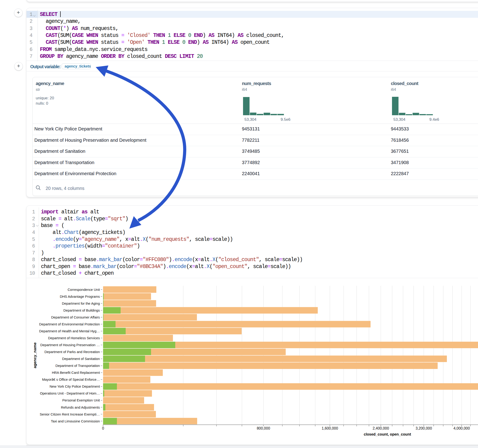 The width and height of the screenshot is (478, 448). I want to click on svg-text: closed_count, open_count, so click(387, 434).